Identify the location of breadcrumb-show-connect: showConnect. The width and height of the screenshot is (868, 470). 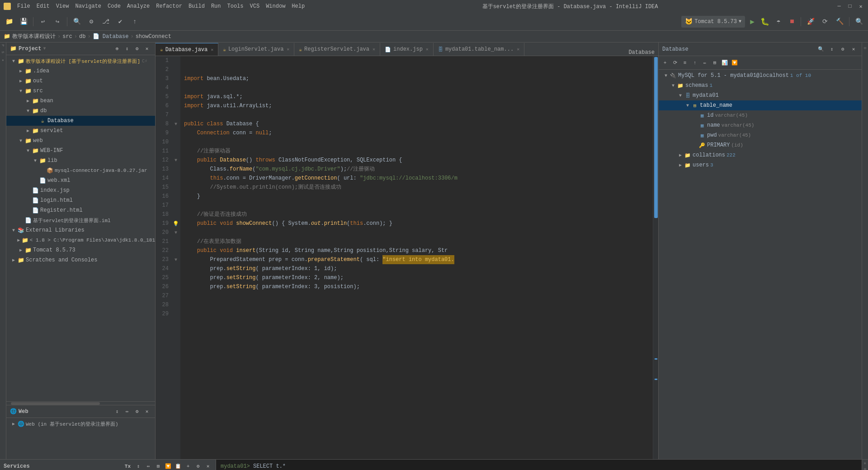
(154, 37).